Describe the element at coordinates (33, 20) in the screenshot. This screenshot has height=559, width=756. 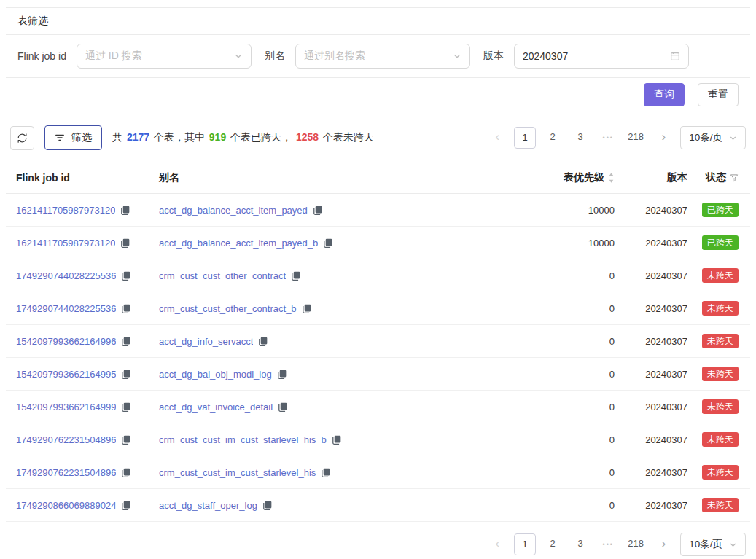
I see `filter-card-title: 表筛选` at that location.